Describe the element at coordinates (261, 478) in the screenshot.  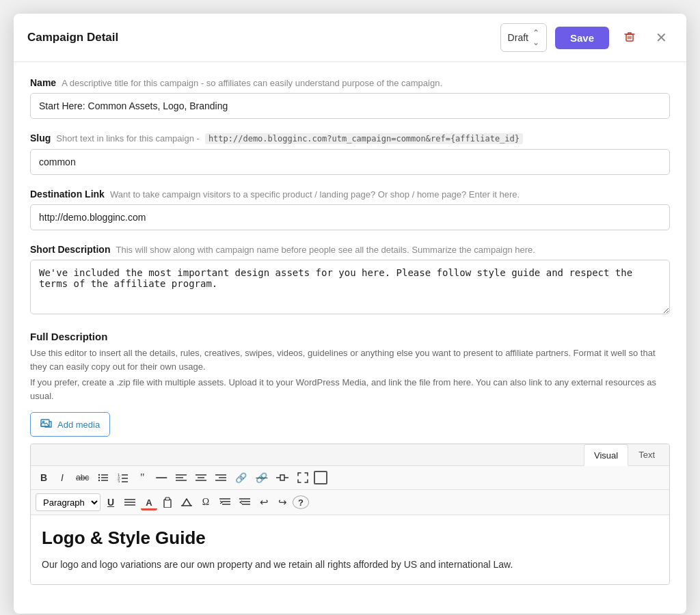
I see `toolbar-unlink: 🔗` at that location.